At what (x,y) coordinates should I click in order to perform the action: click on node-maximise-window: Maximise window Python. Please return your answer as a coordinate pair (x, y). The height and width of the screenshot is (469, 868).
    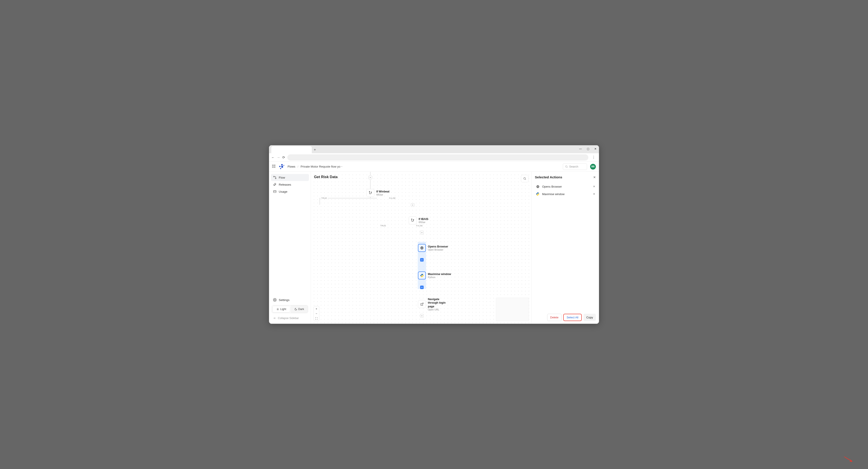
    Looking at the image, I should click on (435, 276).